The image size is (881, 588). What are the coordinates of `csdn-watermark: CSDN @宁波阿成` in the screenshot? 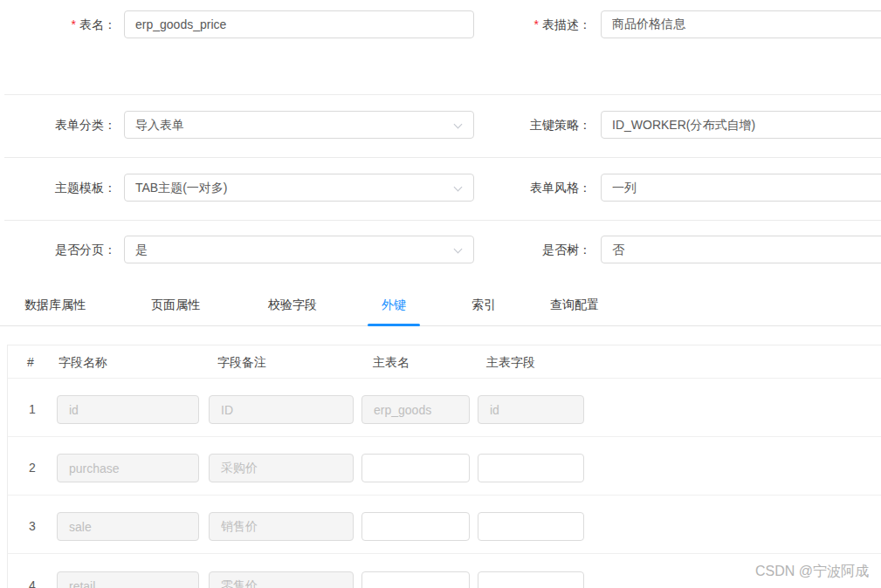 It's located at (812, 572).